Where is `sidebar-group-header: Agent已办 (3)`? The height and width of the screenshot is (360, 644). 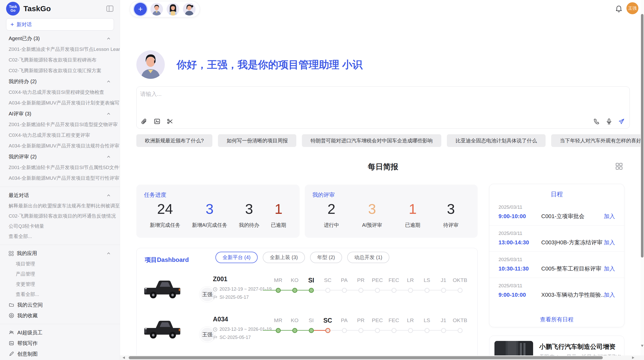
sidebar-group-header: Agent已办 (3) is located at coordinates (60, 39).